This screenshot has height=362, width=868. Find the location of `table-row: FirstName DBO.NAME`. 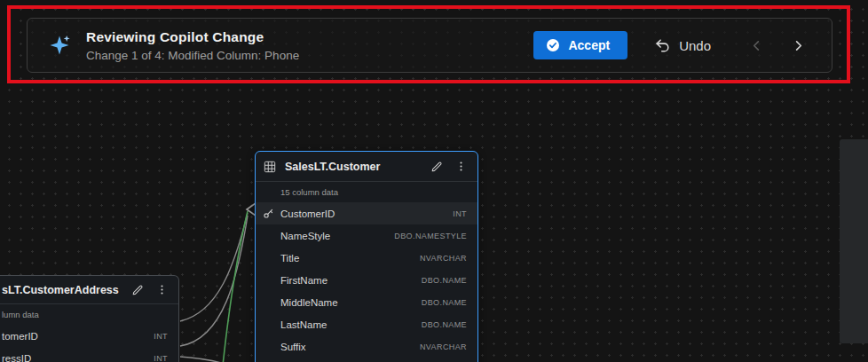

table-row: FirstName DBO.NAME is located at coordinates (367, 280).